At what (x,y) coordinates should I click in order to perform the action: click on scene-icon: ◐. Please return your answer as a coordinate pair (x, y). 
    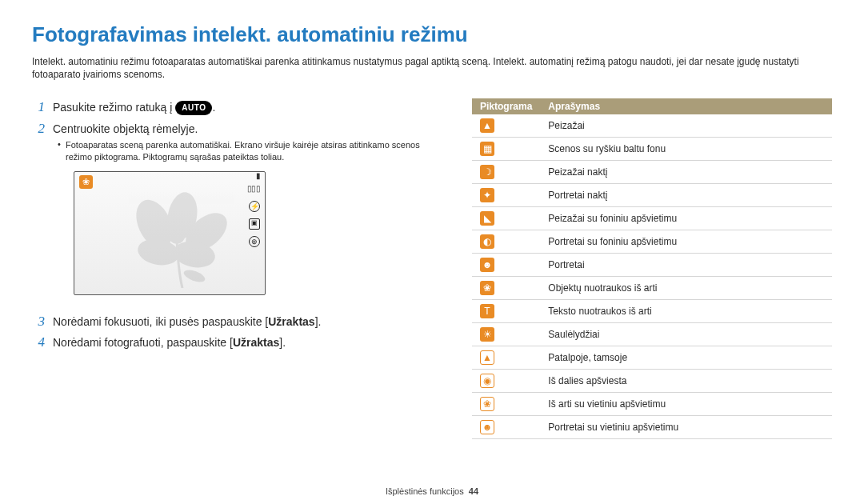
    Looking at the image, I should click on (487, 242).